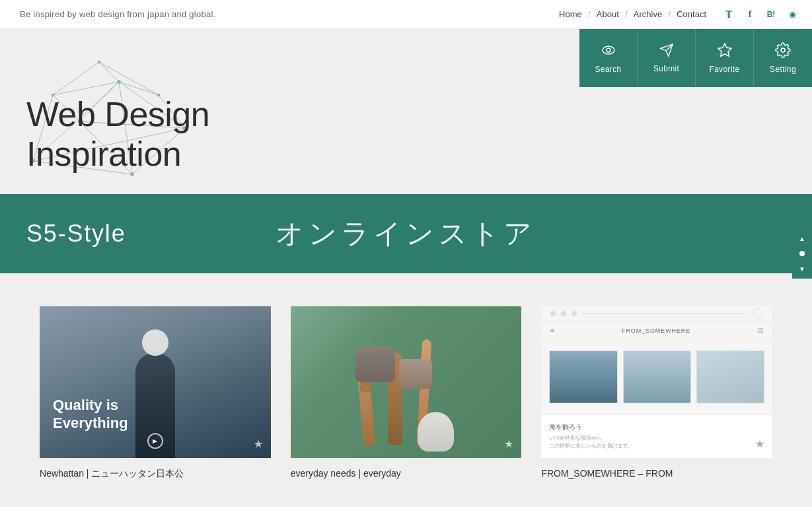 The width and height of the screenshot is (812, 507). Describe the element at coordinates (760, 15) in the screenshot. I see `social-icons: 𝕋 f B! ◉` at that location.